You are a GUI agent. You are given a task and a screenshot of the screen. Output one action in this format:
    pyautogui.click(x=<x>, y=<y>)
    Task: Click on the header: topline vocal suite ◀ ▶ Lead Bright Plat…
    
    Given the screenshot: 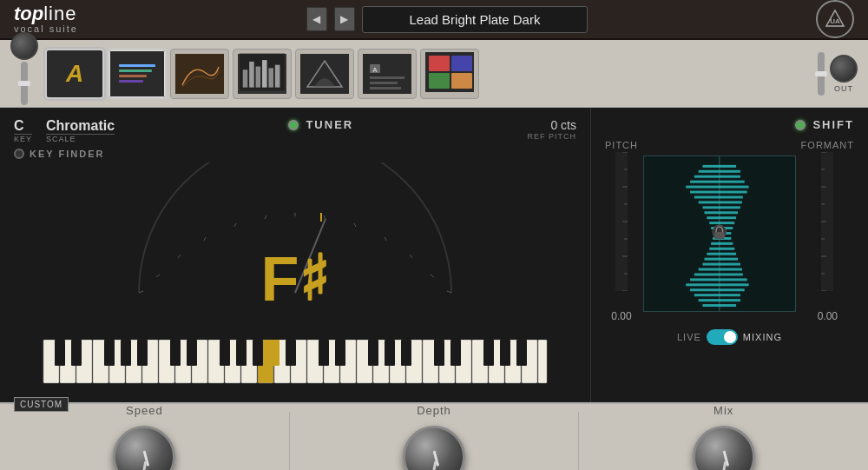 What is the action you would take?
    pyautogui.click(x=434, y=20)
    